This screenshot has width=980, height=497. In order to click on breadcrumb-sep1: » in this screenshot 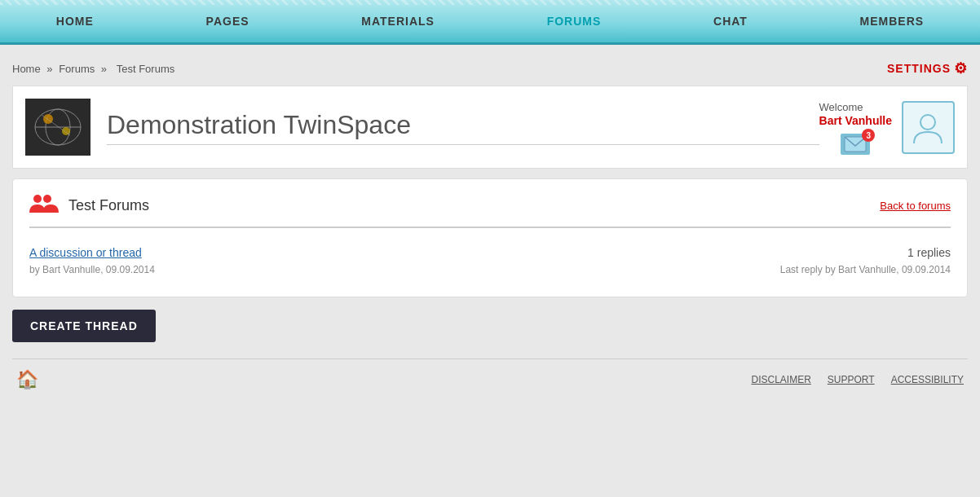, I will do `click(49, 68)`.